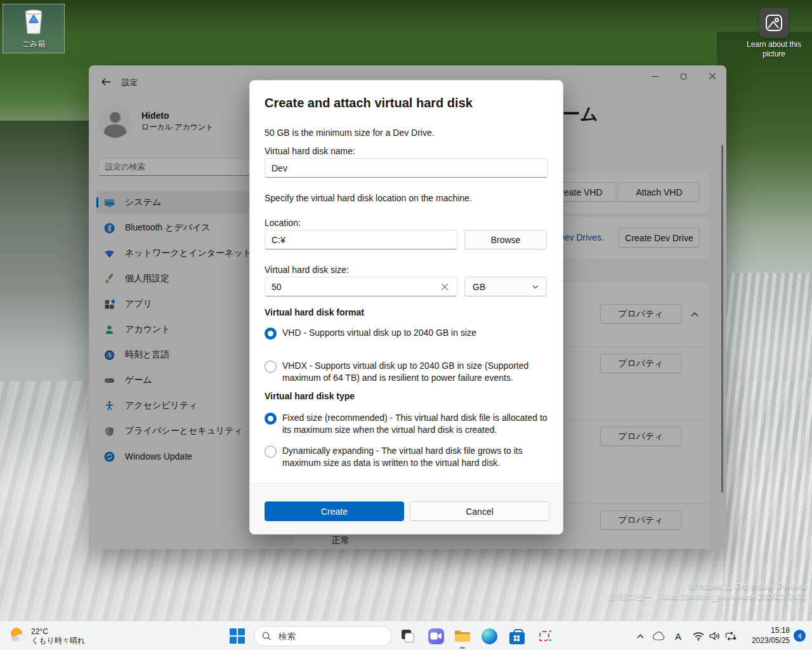 Image resolution: width=812 pixels, height=650 pixels. I want to click on windows-logo-icon, so click(233, 632).